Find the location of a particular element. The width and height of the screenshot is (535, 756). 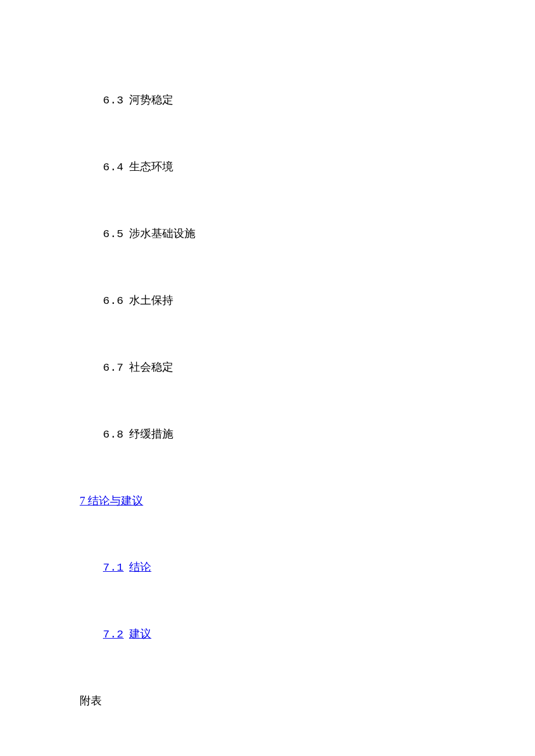

toc-text: 纾缓措施 is located at coordinates (151, 433).